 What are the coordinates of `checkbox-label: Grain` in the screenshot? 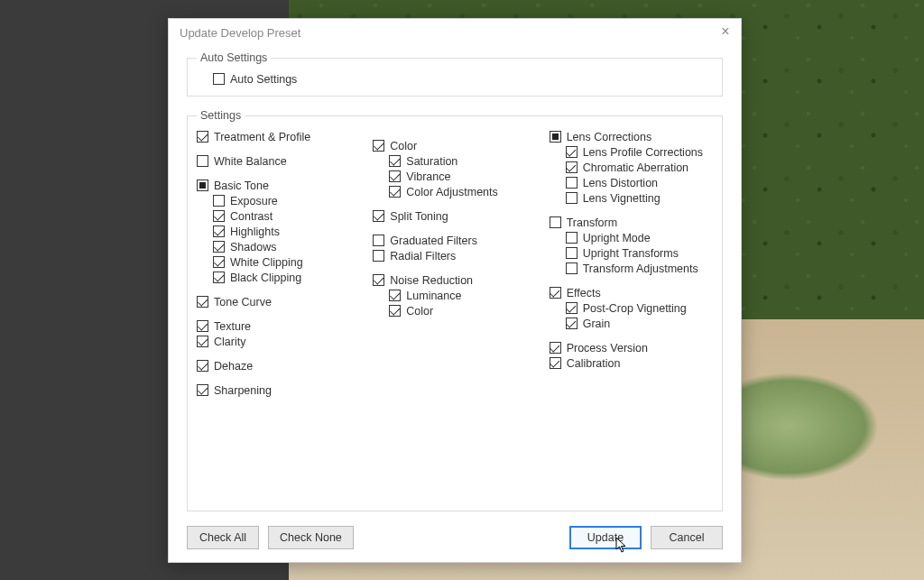 It's located at (597, 324).